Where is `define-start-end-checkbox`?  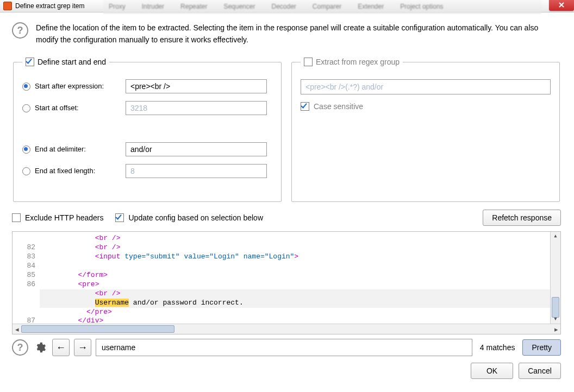 define-start-end-checkbox is located at coordinates (30, 62).